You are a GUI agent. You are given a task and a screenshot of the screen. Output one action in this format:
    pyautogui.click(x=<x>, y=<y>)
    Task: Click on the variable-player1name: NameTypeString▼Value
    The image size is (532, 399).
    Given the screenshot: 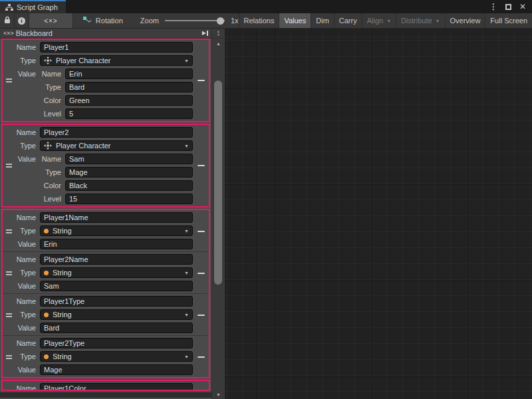 What is the action you would take?
    pyautogui.click(x=106, y=231)
    